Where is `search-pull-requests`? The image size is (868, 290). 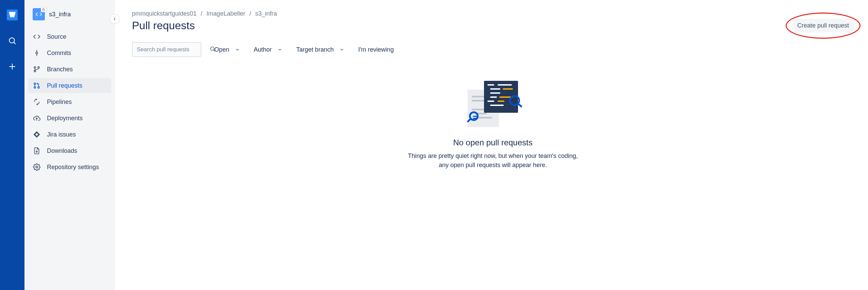 search-pull-requests is located at coordinates (167, 50).